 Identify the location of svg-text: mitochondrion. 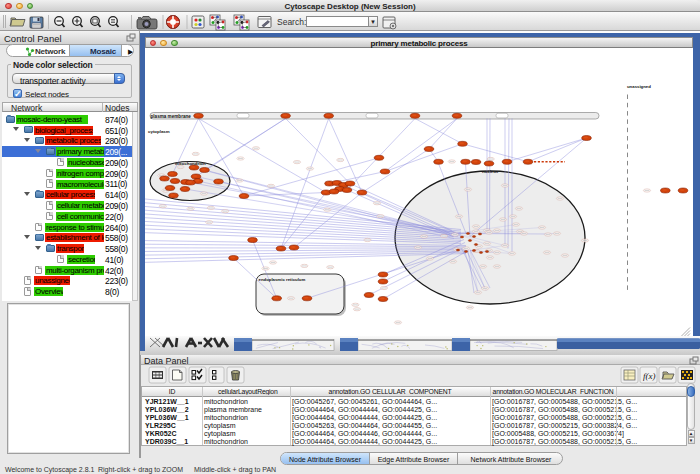
(190, 162).